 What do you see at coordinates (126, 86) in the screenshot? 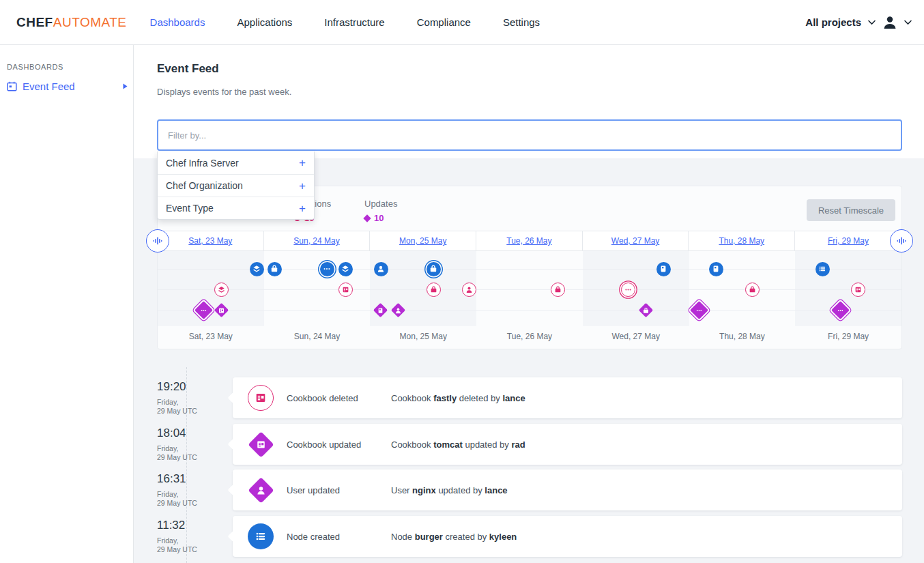
I see `chevron-right-icon` at bounding box center [126, 86].